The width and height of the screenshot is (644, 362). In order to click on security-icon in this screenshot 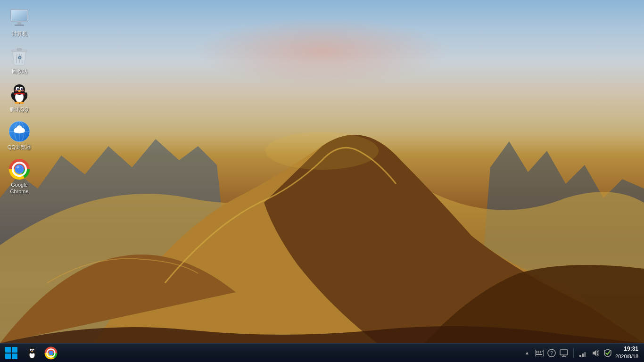, I will do `click(608, 353)`.